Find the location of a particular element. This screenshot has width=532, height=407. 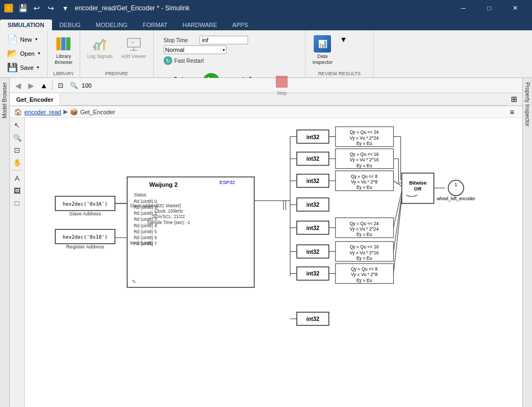

stop-btn: Stop is located at coordinates (282, 84).